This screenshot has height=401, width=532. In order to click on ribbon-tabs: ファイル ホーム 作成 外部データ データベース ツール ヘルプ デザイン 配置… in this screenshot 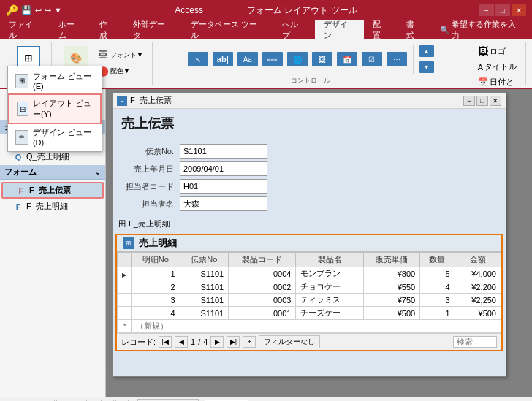, I will do `click(266, 30)`.